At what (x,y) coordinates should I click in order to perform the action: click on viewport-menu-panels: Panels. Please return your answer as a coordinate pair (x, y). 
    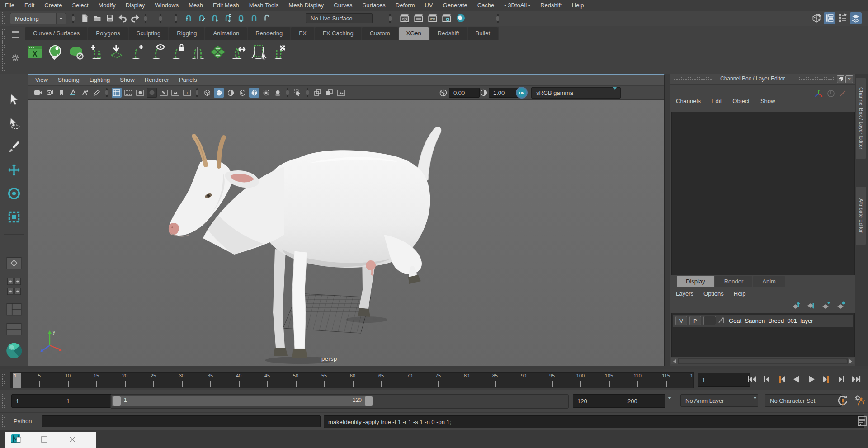
    Looking at the image, I should click on (188, 80).